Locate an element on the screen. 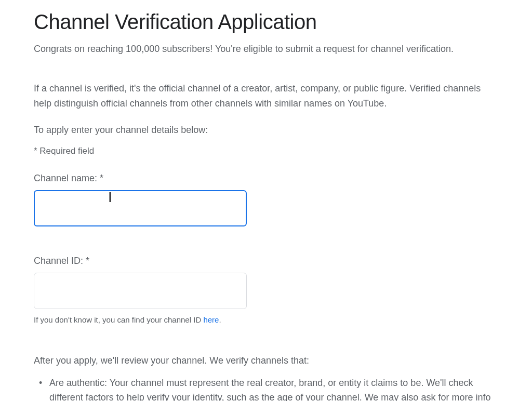 The image size is (532, 401). channel-name-input is located at coordinates (140, 208).